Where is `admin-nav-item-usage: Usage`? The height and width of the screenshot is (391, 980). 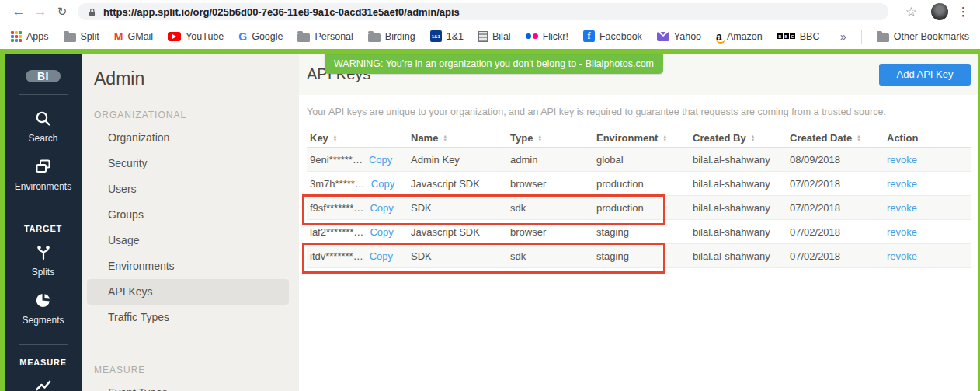 admin-nav-item-usage: Usage is located at coordinates (188, 241).